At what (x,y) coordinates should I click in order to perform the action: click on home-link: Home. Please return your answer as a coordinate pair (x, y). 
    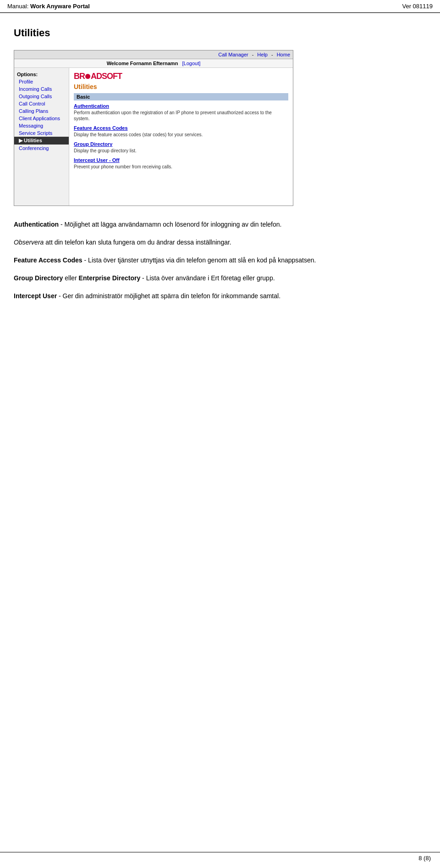
    Looking at the image, I should click on (283, 55).